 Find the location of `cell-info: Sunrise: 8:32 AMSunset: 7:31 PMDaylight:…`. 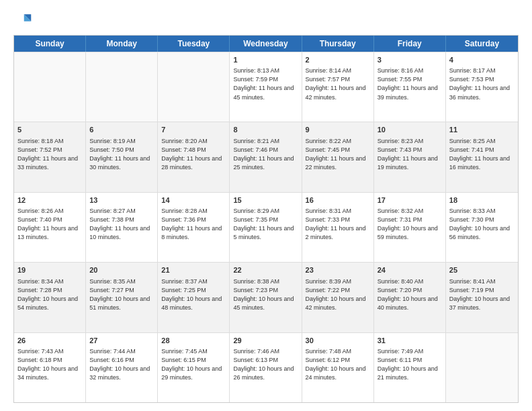

cell-info: Sunrise: 8:32 AMSunset: 7:31 PMDaylight:… is located at coordinates (410, 224).